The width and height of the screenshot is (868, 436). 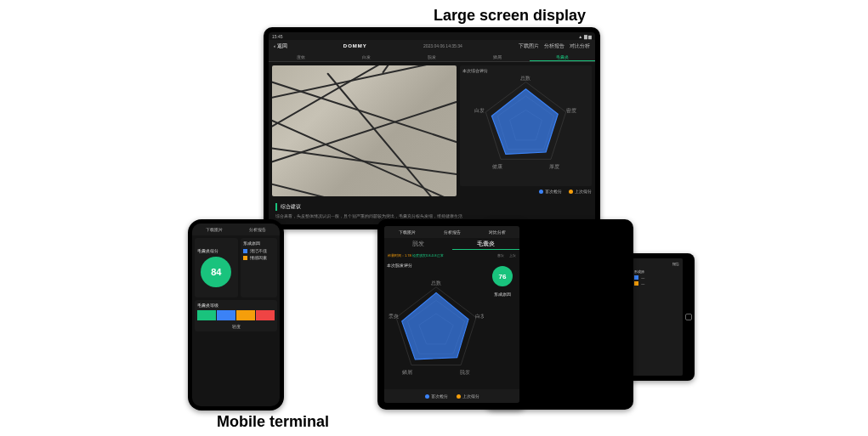 I want to click on score-circle: 84, so click(x=216, y=272).